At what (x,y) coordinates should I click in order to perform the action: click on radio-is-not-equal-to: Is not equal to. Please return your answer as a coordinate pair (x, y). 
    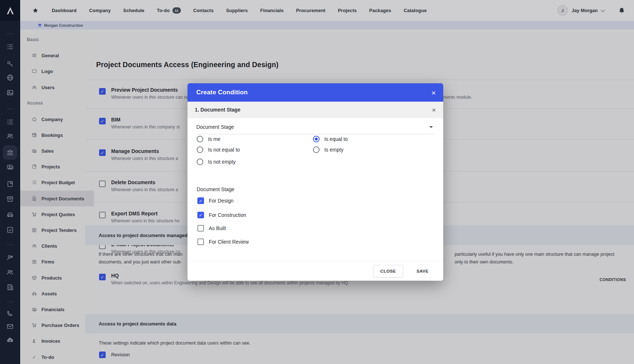
    Looking at the image, I should click on (218, 150).